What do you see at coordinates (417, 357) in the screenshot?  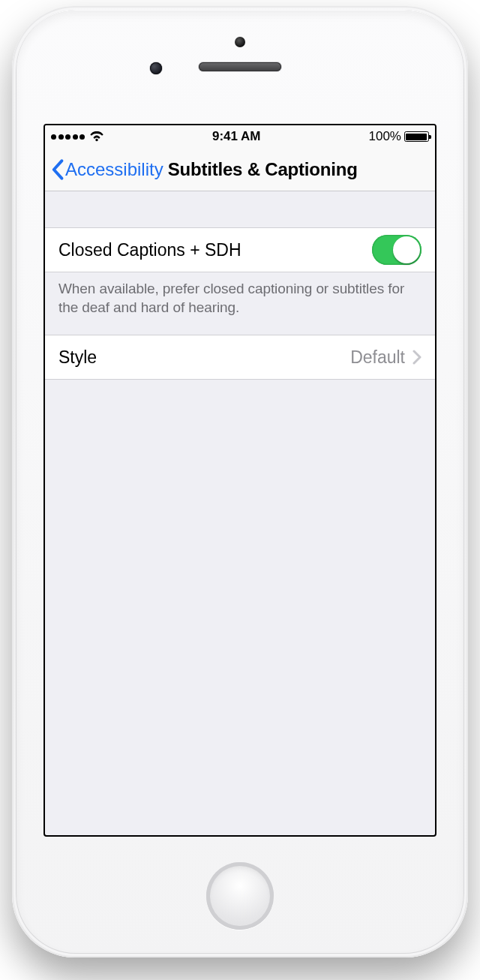 I see `chevron-right-icon` at bounding box center [417, 357].